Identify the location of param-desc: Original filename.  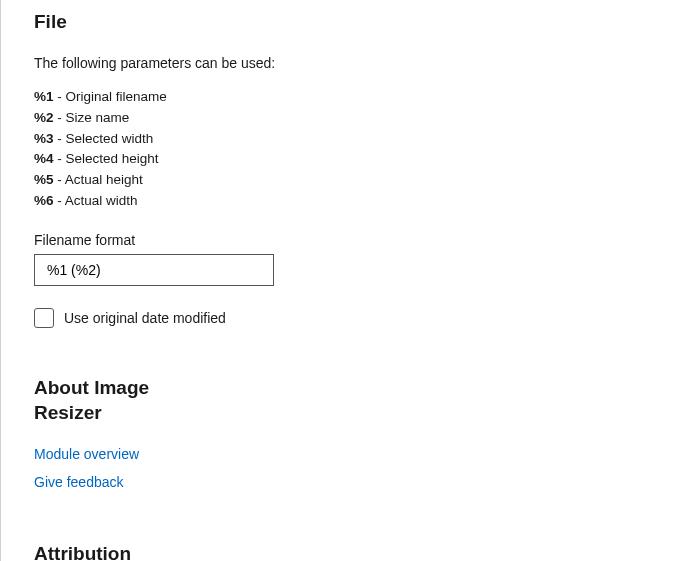
(116, 96).